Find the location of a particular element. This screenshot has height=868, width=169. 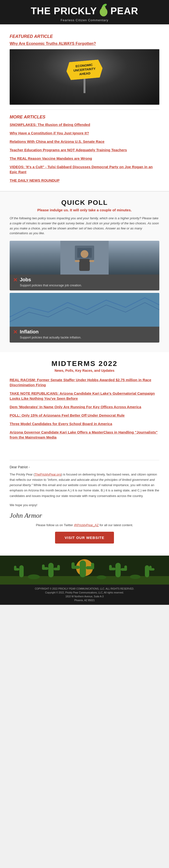

article-link-1: Why Have a Constitution if You Just Igno… is located at coordinates (84, 133).